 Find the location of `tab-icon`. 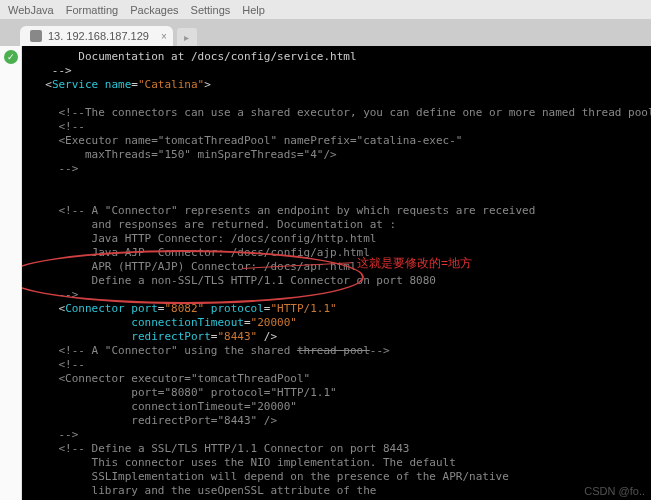

tab-icon is located at coordinates (36, 36).